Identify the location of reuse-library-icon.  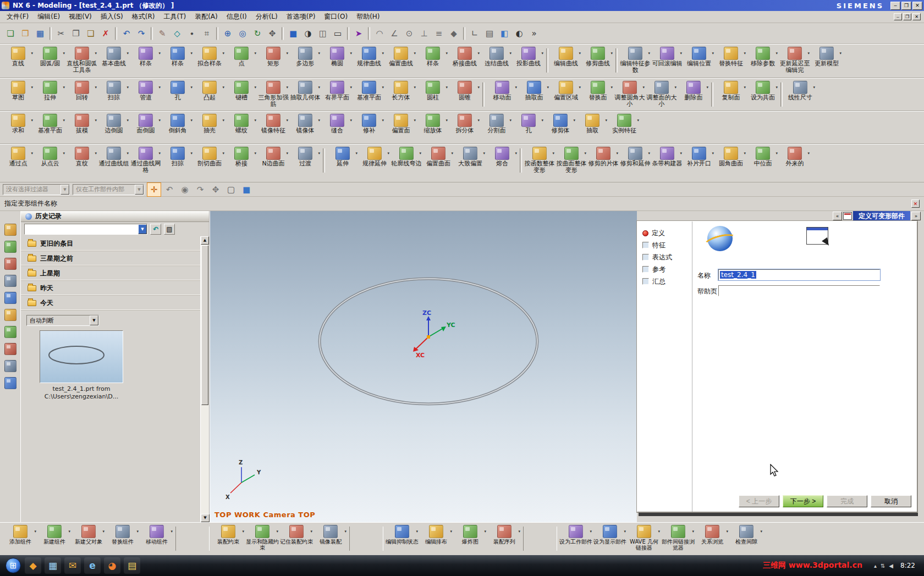
(10, 281).